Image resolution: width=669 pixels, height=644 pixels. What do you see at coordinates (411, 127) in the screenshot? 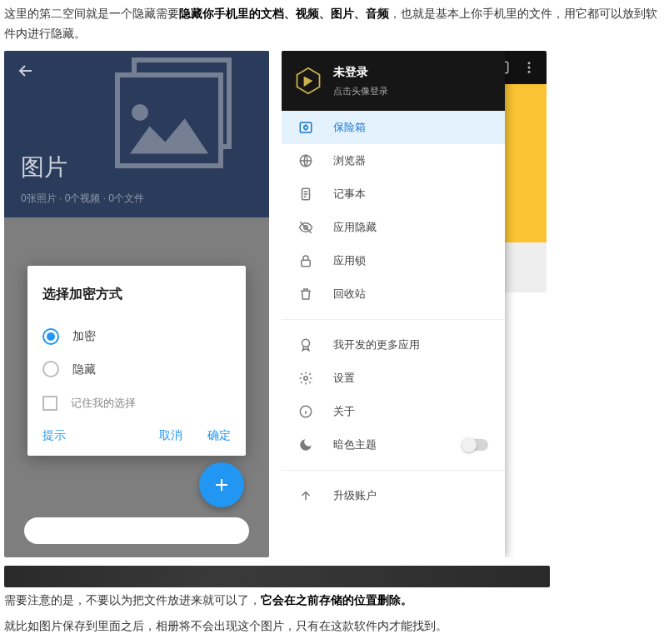
I see `nav-label: 保险箱` at bounding box center [411, 127].